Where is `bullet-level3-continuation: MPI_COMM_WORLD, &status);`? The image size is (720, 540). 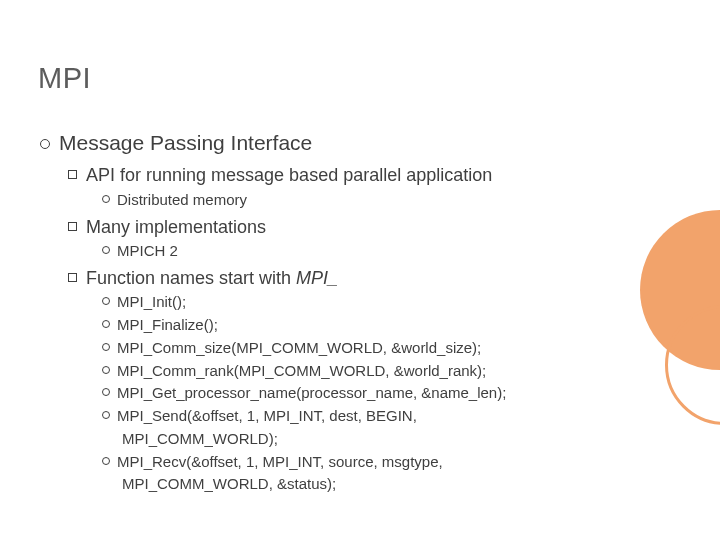
bullet-level3-continuation: MPI_COMM_WORLD, &status); is located at coordinates (381, 484).